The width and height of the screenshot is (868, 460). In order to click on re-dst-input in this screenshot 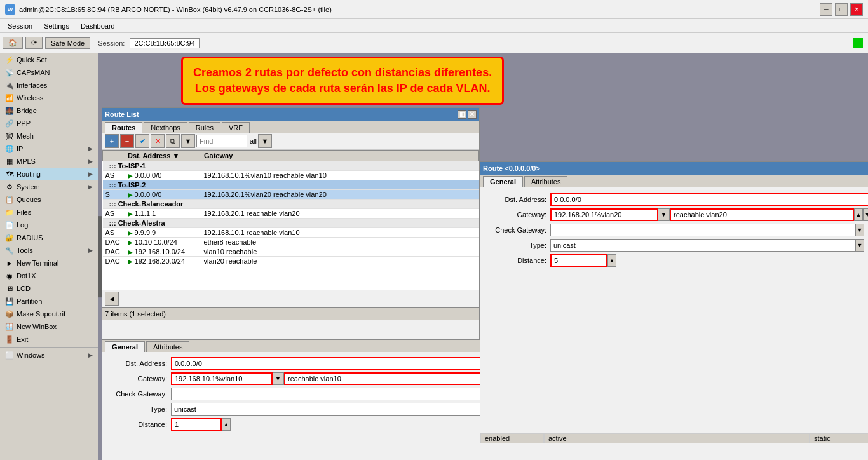, I will do `click(709, 200)`.